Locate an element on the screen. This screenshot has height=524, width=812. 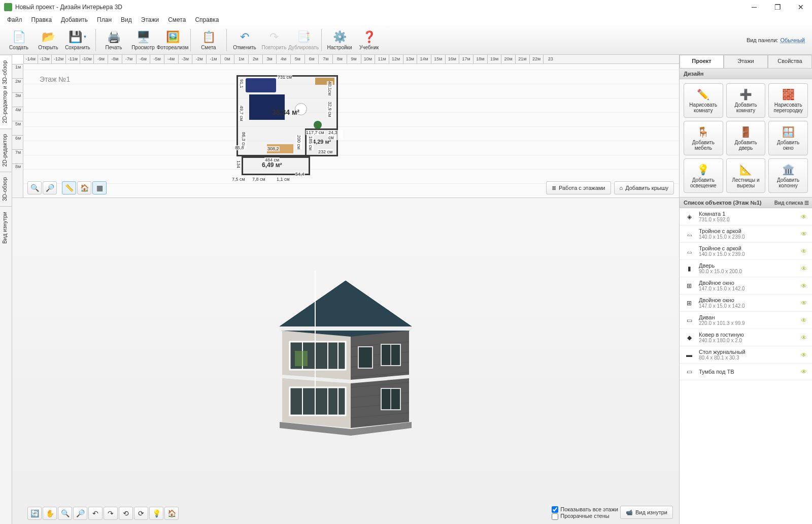
menu-вид: Вид is located at coordinates (126, 20).